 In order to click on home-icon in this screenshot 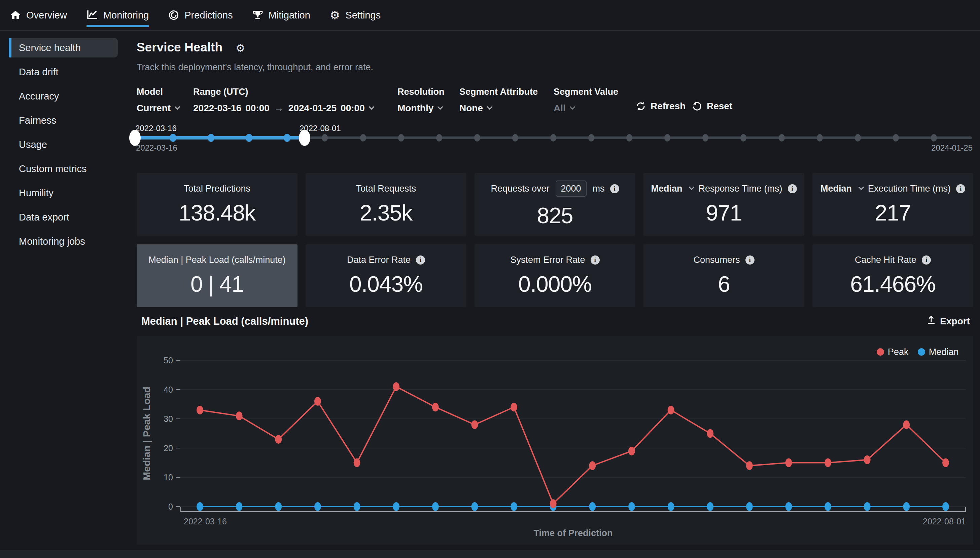, I will do `click(15, 15)`.